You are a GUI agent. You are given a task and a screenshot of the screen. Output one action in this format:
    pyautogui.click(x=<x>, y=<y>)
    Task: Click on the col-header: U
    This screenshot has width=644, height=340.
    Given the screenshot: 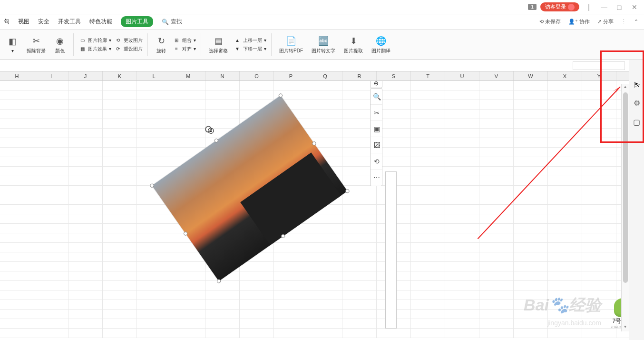 What is the action you would take?
    pyautogui.click(x=462, y=76)
    